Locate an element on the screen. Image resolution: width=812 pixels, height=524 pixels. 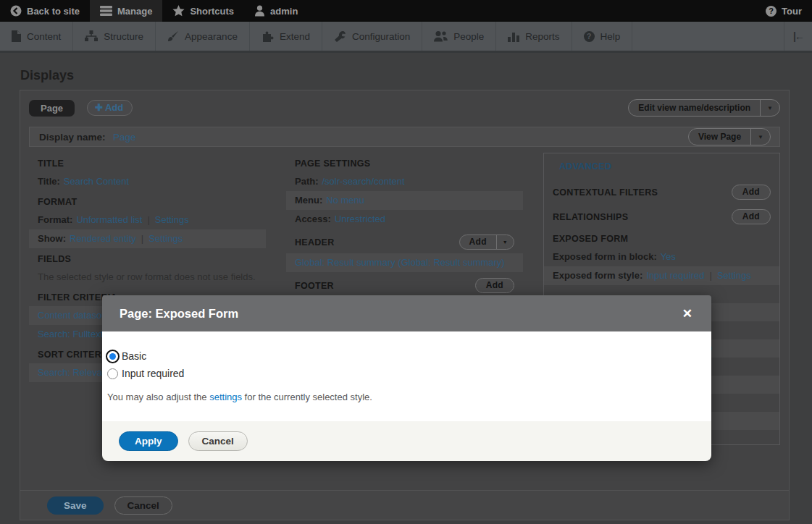
exposed-style-settings-link: Settings is located at coordinates (734, 275).